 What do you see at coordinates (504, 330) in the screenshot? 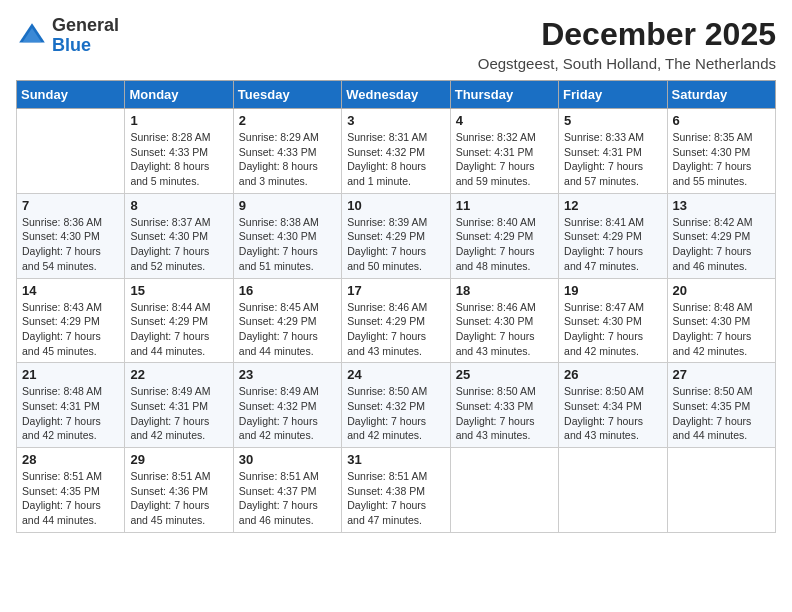
I see `day-info: Sunrise: 8:46 AM Sunset: 4:30 PM Dayligh…` at bounding box center [504, 330].